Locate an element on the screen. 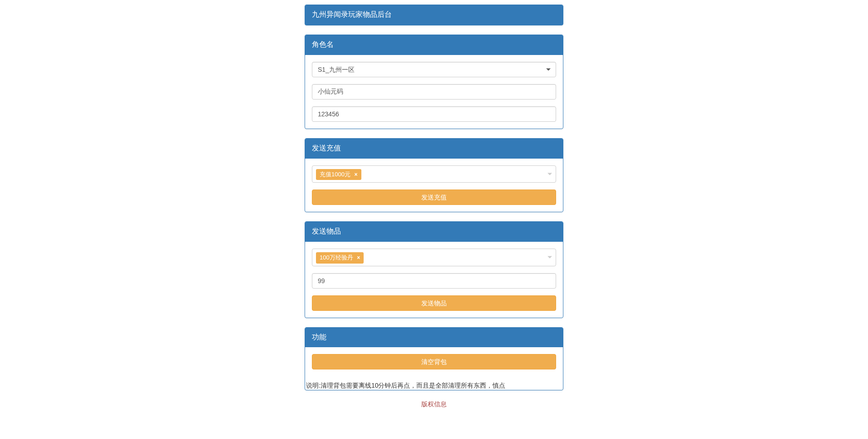  item-tag: 100万经验丹 × is located at coordinates (340, 258).